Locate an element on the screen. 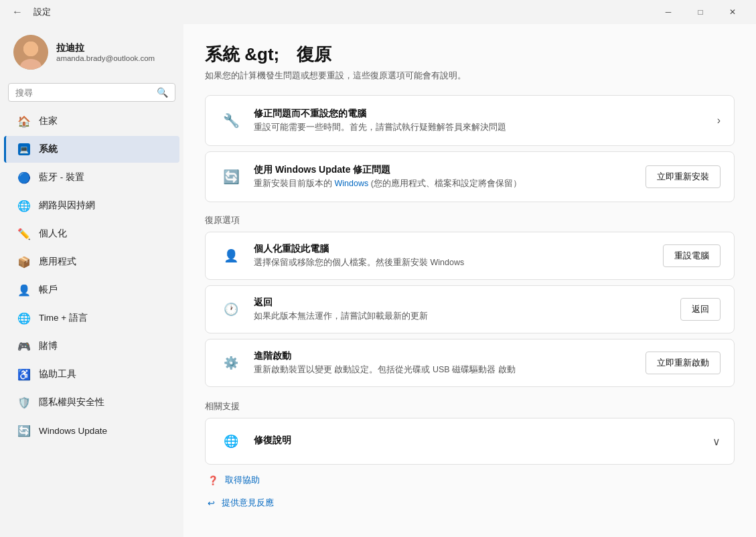 The height and width of the screenshot is (537, 756). sidebar-item-accessibility: ♿ 協助工具 is located at coordinates (92, 374).